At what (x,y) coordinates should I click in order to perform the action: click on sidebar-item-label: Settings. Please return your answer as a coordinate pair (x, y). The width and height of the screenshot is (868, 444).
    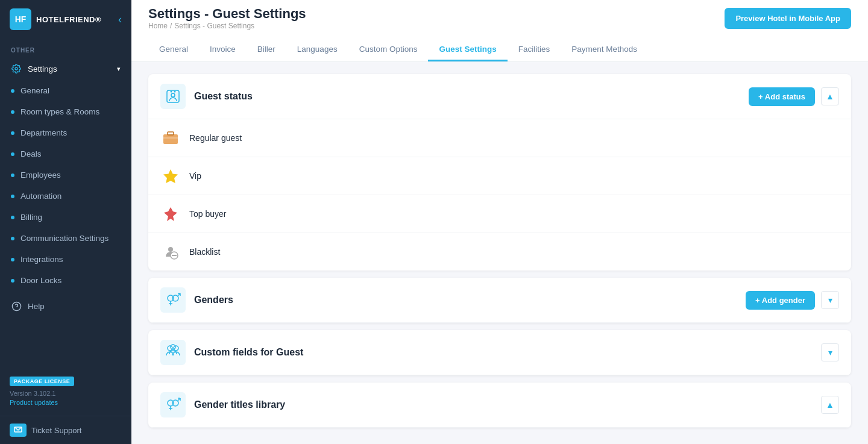
    Looking at the image, I should click on (42, 69).